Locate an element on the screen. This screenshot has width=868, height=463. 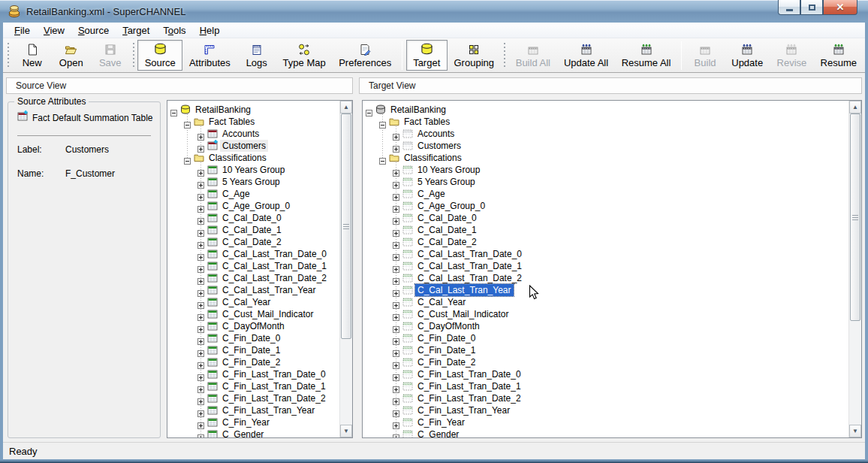
target-menu: Target is located at coordinates (136, 30).